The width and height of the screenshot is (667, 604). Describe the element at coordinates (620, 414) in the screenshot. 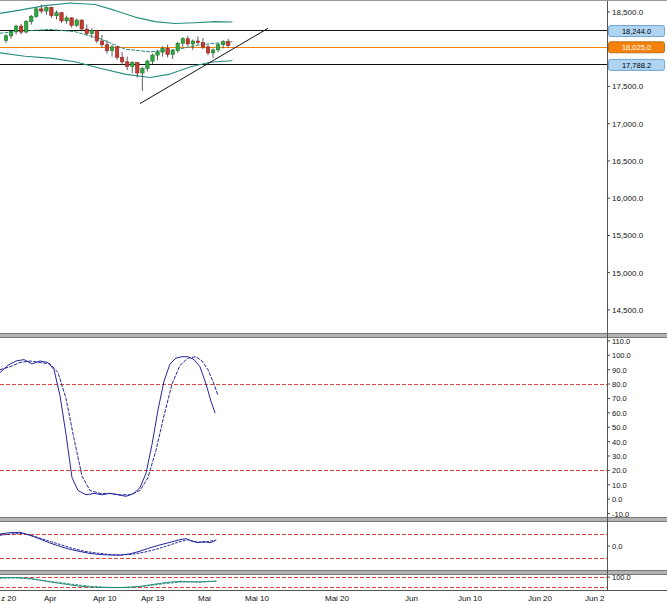

I see `indicator-tick-label: 60.0` at that location.